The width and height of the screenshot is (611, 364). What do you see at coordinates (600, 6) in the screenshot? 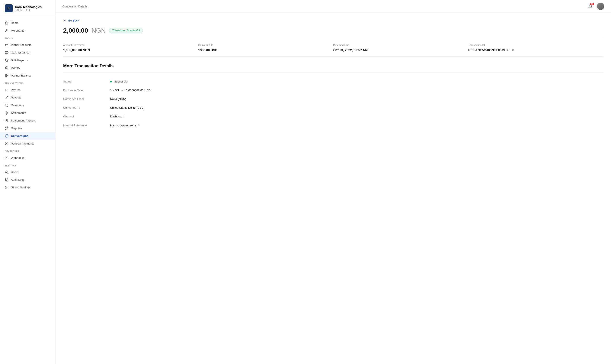
I see `avatar-image` at bounding box center [600, 6].